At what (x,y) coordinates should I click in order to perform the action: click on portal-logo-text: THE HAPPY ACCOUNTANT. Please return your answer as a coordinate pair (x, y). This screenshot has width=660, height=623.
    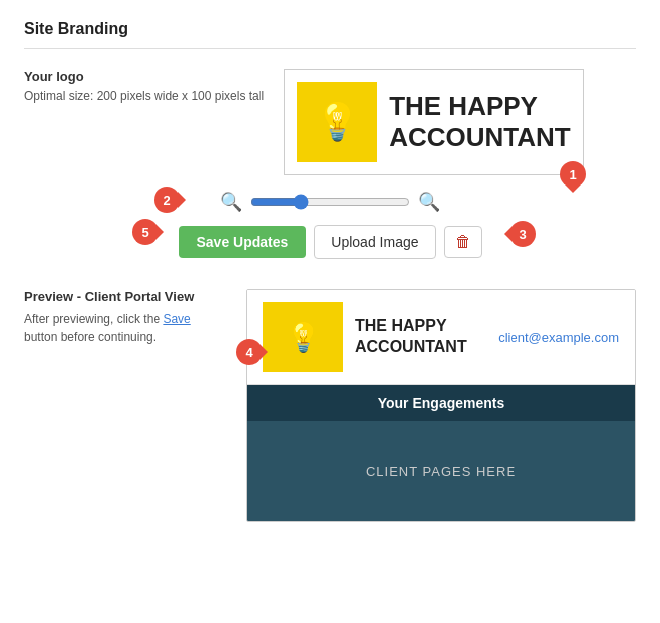
    Looking at the image, I should click on (411, 337).